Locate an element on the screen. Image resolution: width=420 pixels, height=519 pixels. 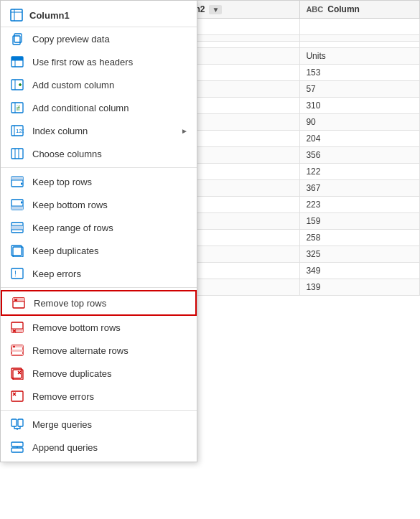
col3-header: ABC Column is located at coordinates (360, 10).